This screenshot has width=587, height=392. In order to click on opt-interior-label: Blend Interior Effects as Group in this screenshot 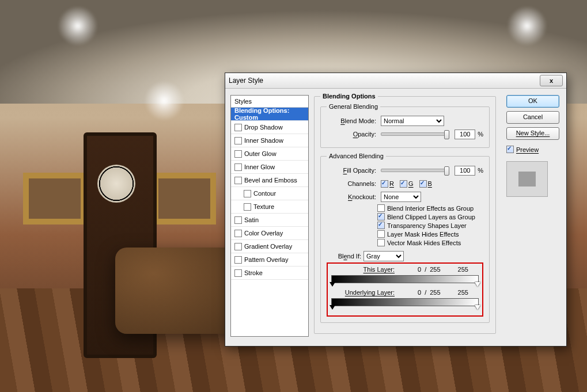, I will do `click(430, 208)`.